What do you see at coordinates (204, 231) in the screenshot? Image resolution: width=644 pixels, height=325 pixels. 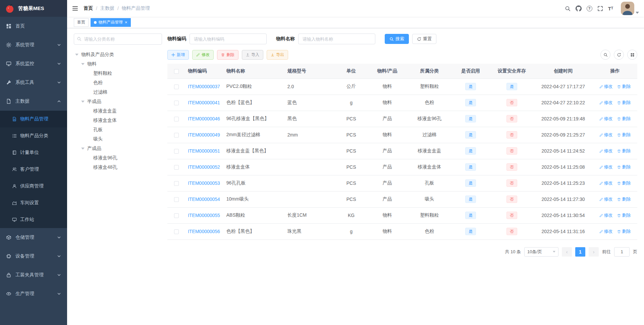 I see `material-code-link: ITEM00000056` at bounding box center [204, 231].